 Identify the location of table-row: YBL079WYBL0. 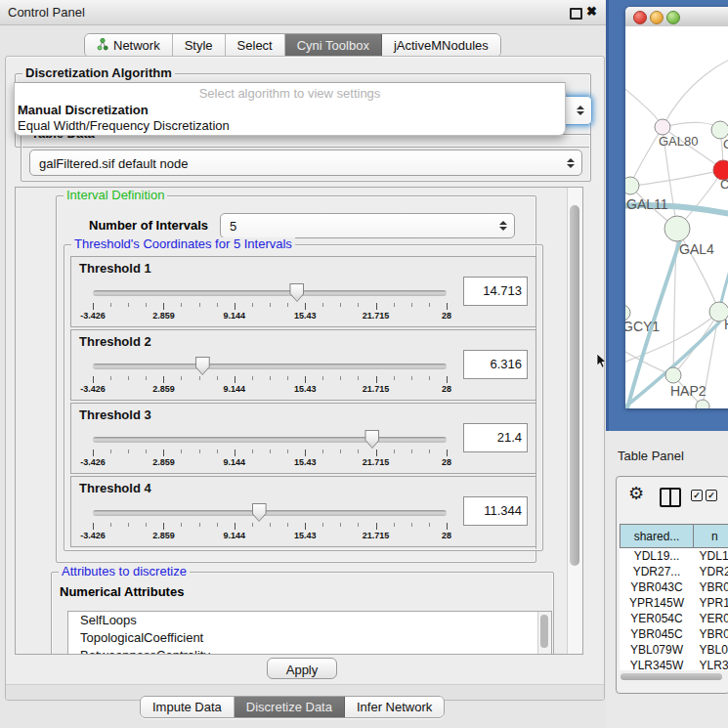
(674, 650).